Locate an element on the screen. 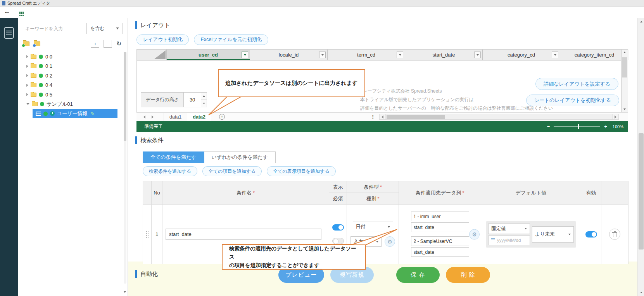  delete-button: 削 除 is located at coordinates (468, 275).